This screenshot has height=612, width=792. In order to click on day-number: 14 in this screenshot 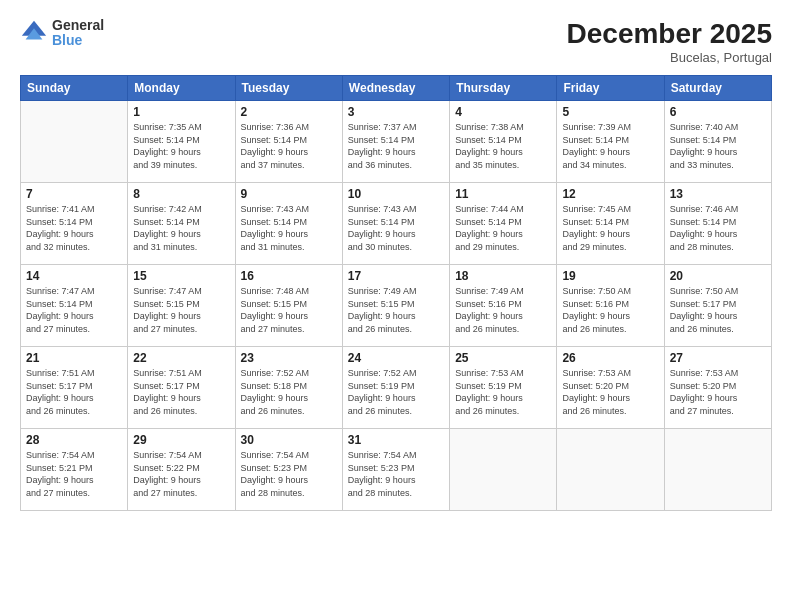, I will do `click(74, 276)`.